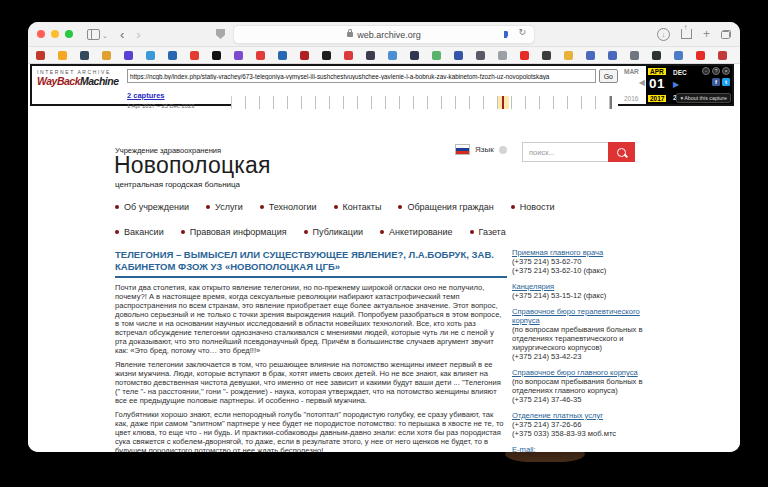 This screenshot has width=768, height=487. I want to click on toolbar-right-actions: ↓ +, so click(694, 34).